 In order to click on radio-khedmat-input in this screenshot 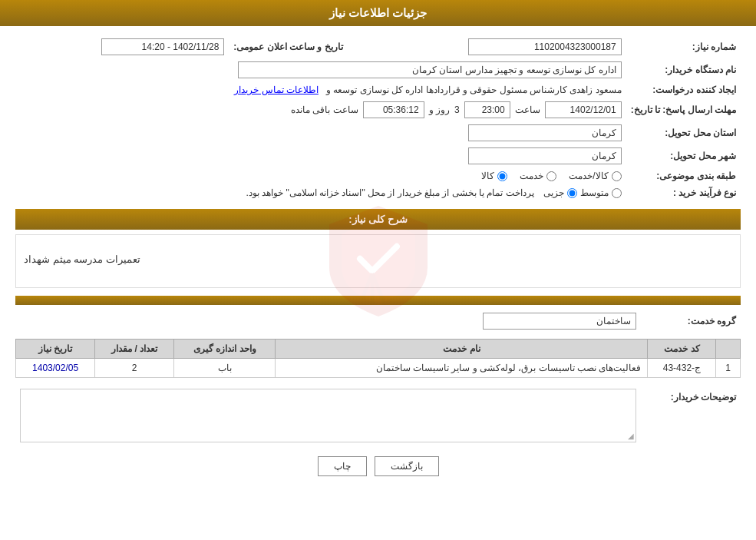, I will do `click(551, 177)`.